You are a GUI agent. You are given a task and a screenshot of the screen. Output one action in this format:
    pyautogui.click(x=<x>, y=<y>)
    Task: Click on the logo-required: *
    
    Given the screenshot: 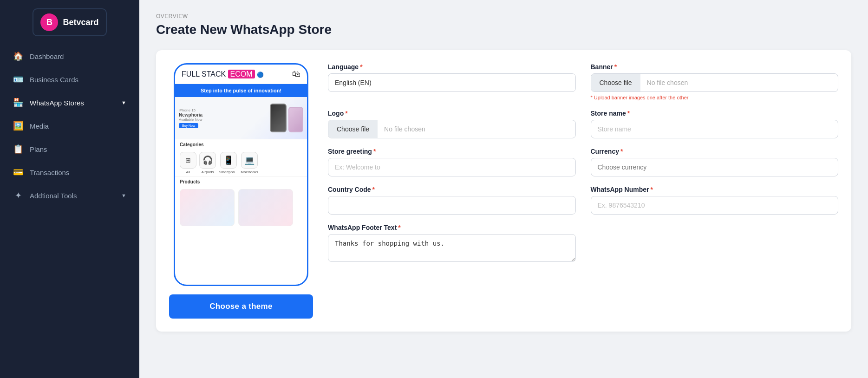 What is the action you would take?
    pyautogui.click(x=346, y=113)
    